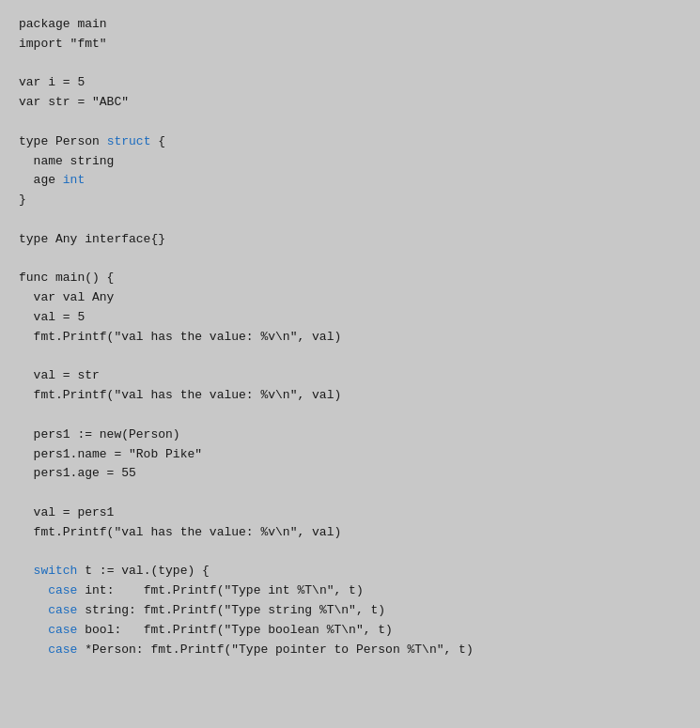  I want to click on normal-token: pers1 := new(Person), so click(100, 434).